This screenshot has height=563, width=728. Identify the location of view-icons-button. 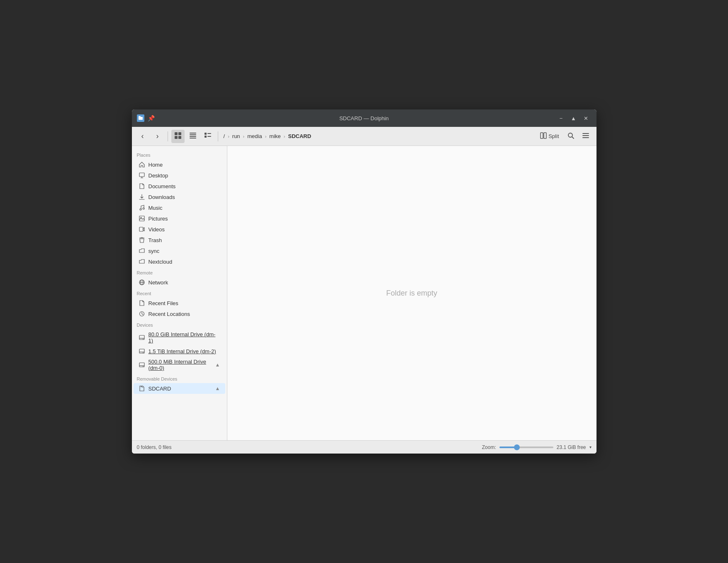
(178, 136).